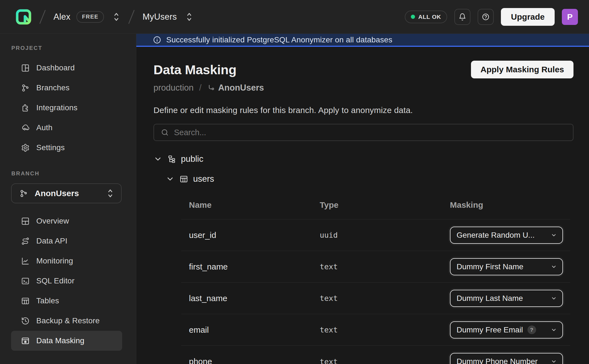 Image resolution: width=589 pixels, height=364 pixels. What do you see at coordinates (385, 205) in the screenshot?
I see `column-header-type: Type` at bounding box center [385, 205].